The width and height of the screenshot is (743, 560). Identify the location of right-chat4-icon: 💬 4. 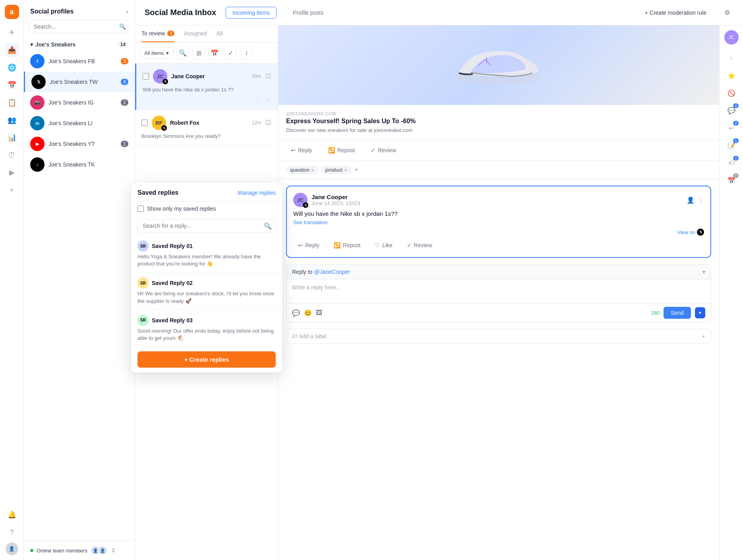
(731, 110).